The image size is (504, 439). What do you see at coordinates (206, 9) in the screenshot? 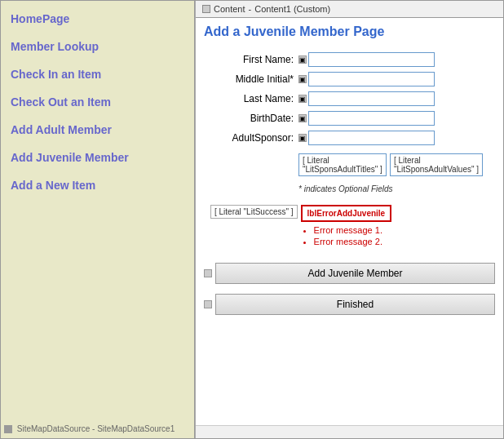
I see `content-icon` at bounding box center [206, 9].